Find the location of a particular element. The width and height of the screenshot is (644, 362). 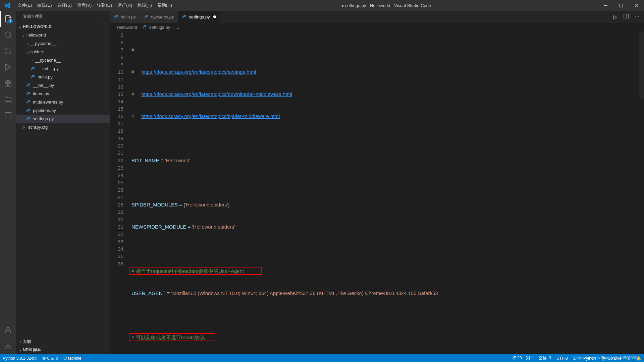

tab-pipelines: pipelines.py is located at coordinates (159, 17).